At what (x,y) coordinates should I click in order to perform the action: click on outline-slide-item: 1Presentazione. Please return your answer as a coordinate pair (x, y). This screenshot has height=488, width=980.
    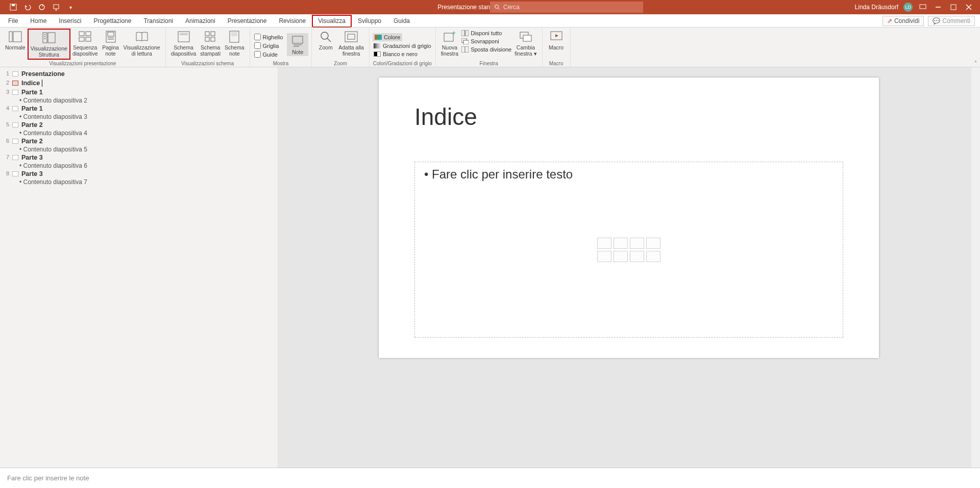
    Looking at the image, I should click on (139, 74).